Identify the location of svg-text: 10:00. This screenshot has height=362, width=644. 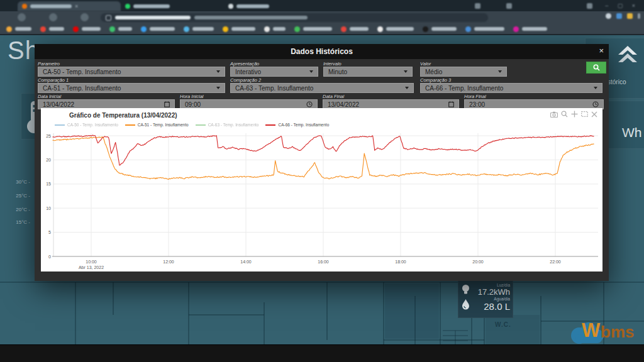
(91, 261).